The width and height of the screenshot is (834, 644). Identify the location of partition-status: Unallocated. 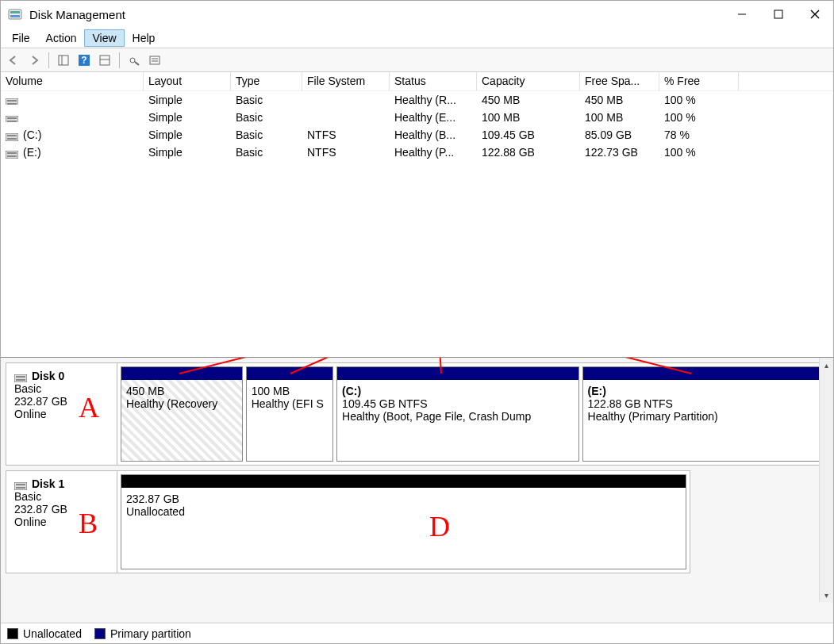
(403, 512).